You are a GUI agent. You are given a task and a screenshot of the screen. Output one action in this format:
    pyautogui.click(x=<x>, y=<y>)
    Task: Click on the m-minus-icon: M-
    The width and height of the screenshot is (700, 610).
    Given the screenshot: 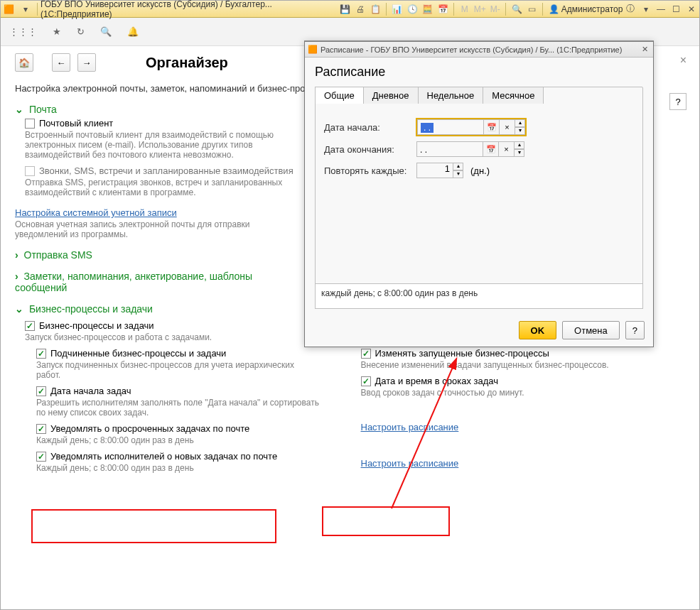 What is the action you would take?
    pyautogui.click(x=495, y=9)
    